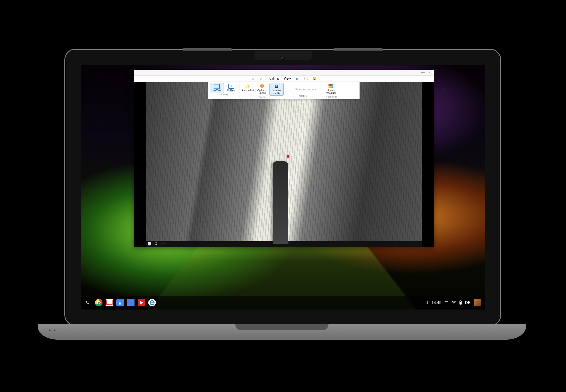  What do you see at coordinates (274, 79) in the screenshot?
I see `menubar-actions-label: Actions` at bounding box center [274, 79].